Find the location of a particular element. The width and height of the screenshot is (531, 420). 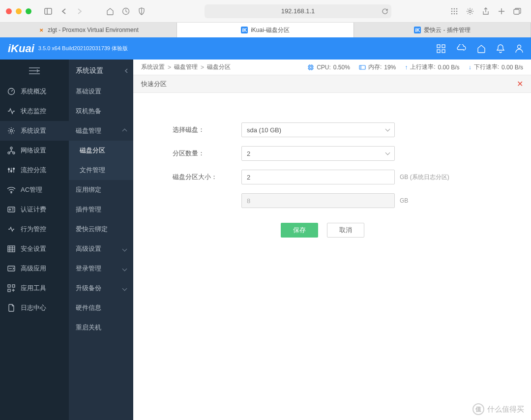

close-icon: ✕ is located at coordinates (520, 84).